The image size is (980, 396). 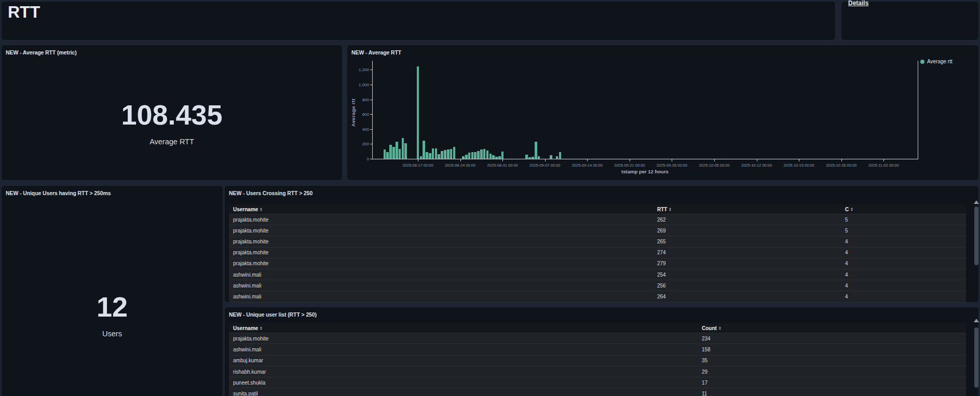 I want to click on table-cell: puneet.shukla, so click(x=249, y=383).